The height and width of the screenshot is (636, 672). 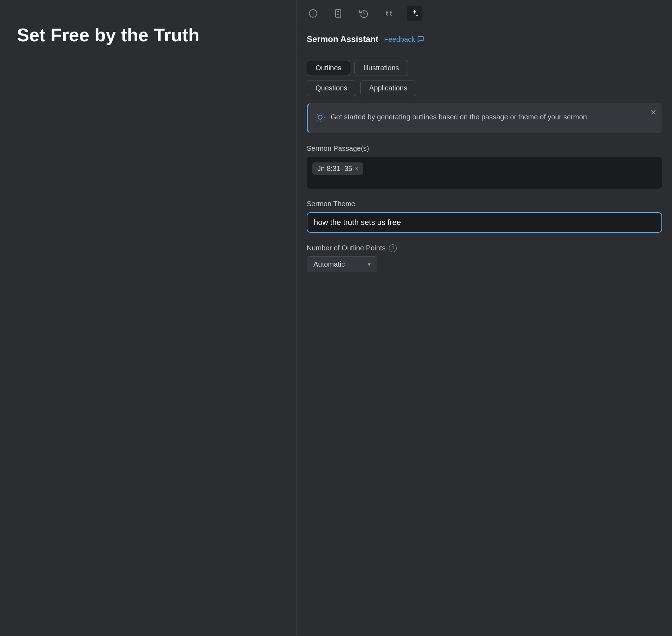 What do you see at coordinates (484, 222) in the screenshot?
I see `sermon-theme-input` at bounding box center [484, 222].